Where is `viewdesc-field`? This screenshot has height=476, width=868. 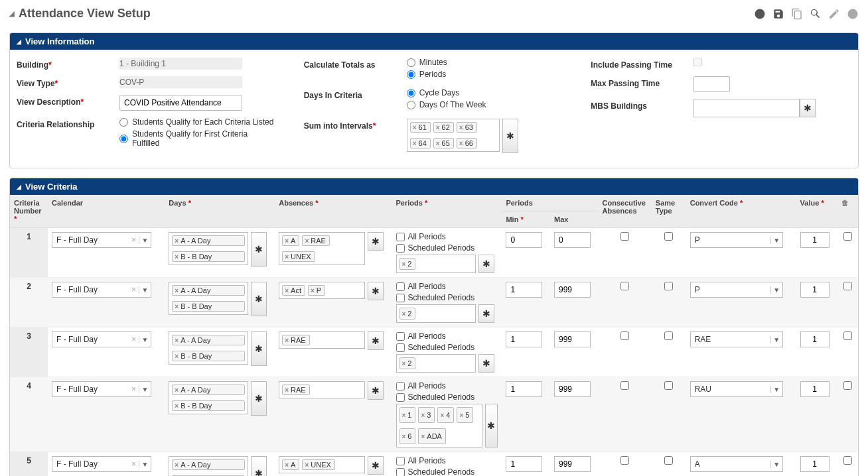
viewdesc-field is located at coordinates (181, 103).